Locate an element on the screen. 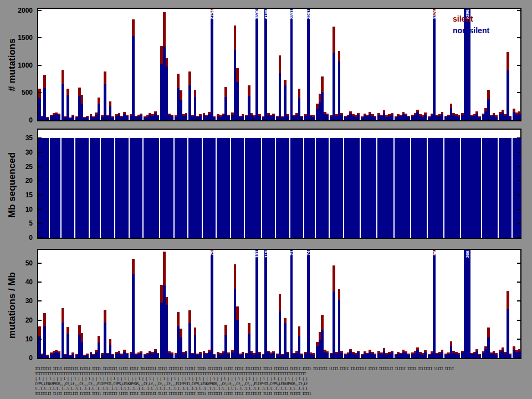  bar: 2587 is located at coordinates (308, 64).